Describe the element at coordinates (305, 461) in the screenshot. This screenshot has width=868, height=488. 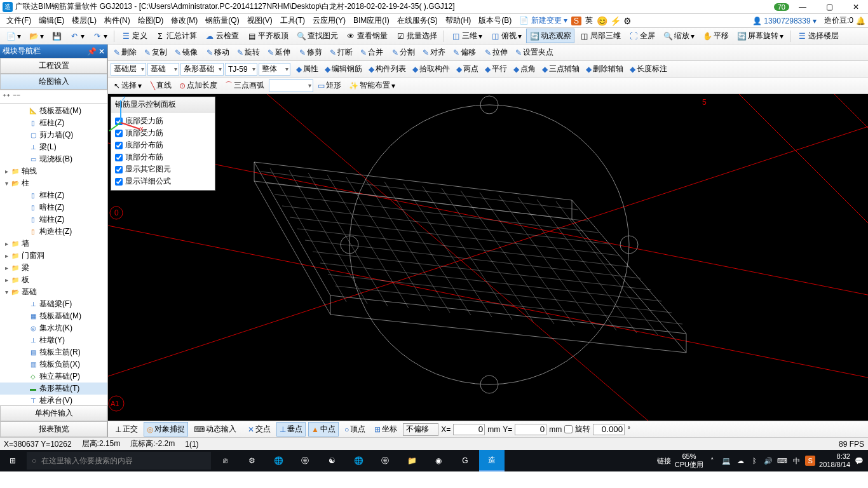
I see `tray-edge: ⓔ` at that location.